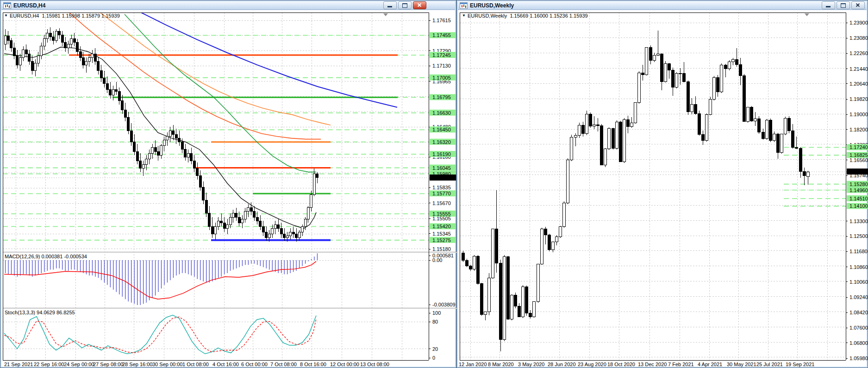 The width and height of the screenshot is (868, 368). I want to click on svg-text: 1.14510, so click(859, 199).